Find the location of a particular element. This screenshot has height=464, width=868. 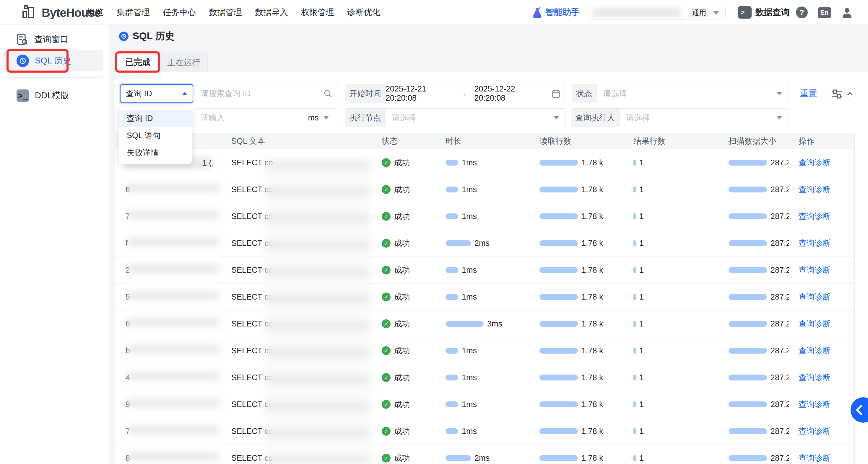

query-executor-select: 查询执行人 请选择 is located at coordinates (680, 118).